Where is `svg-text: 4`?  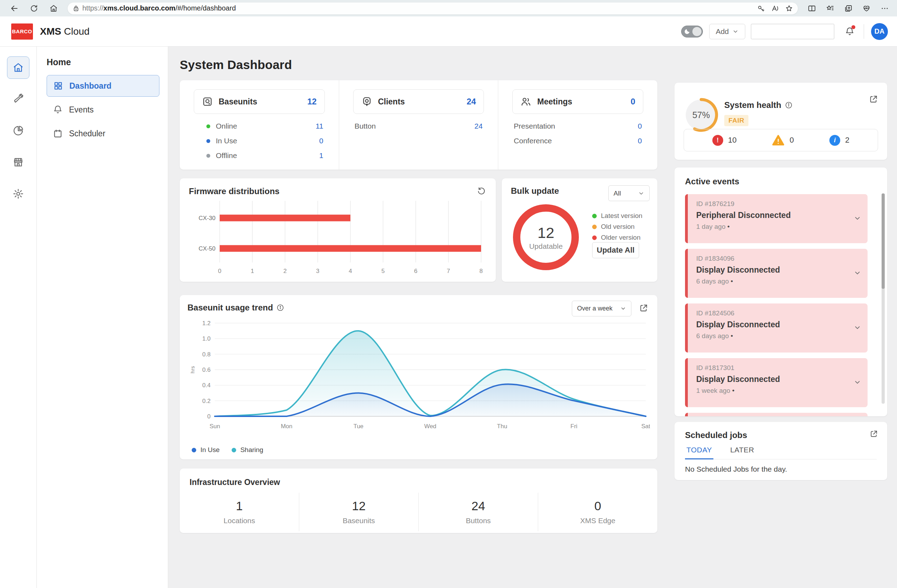
svg-text: 4 is located at coordinates (350, 271).